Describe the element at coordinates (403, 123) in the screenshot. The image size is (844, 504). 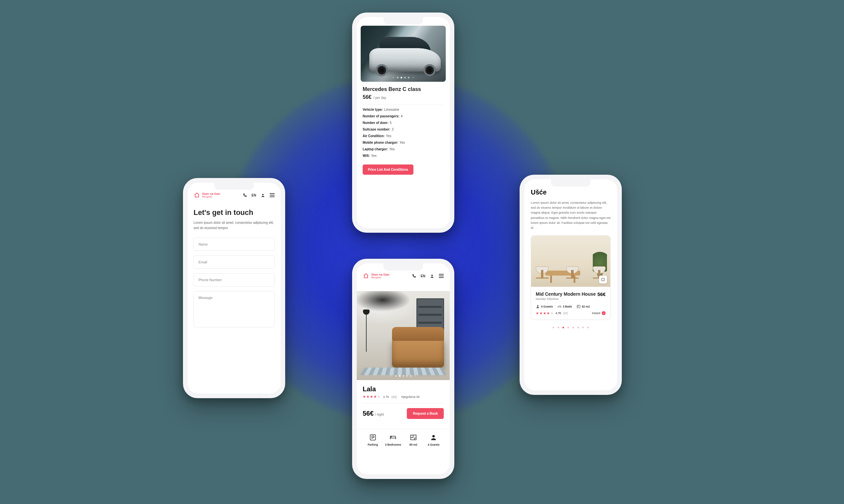
I see `phone-mockup-car: ‹ › Mercedes Benz C class 56€ / per day …` at that location.